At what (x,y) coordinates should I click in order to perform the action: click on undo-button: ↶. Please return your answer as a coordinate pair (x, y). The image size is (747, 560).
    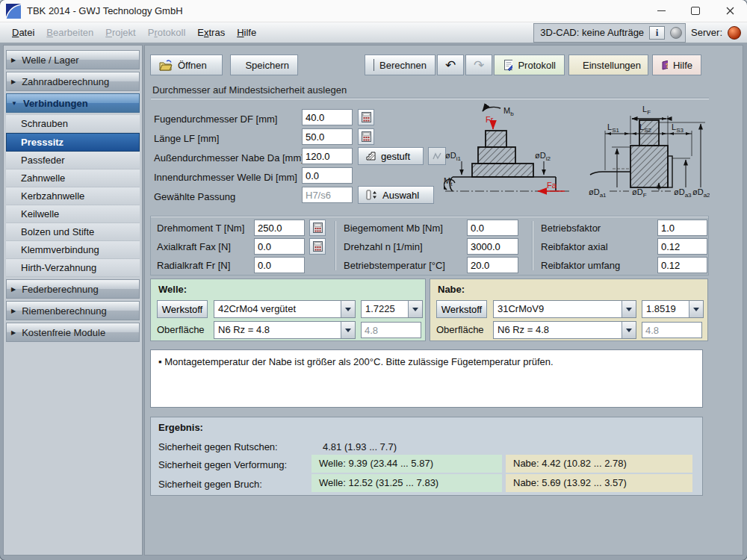
    Looking at the image, I should click on (450, 65).